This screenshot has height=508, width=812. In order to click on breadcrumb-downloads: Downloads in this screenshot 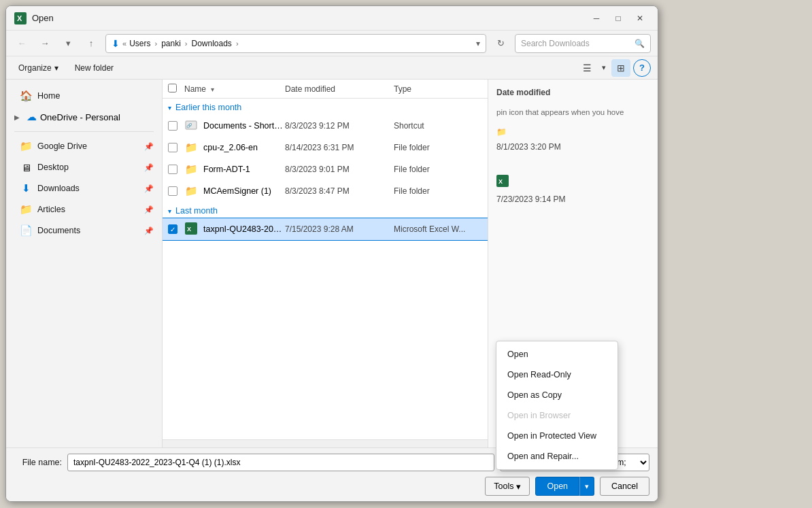, I will do `click(212, 44)`.